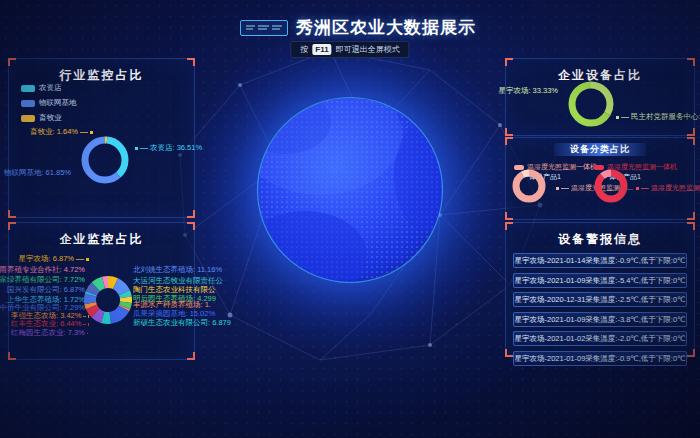  I want to click on panel-device-category: 设备分类占比 温湿度光照监测一体机 一体机产品1 温湿度光照监测一... 温湿度…, so click(600, 178).